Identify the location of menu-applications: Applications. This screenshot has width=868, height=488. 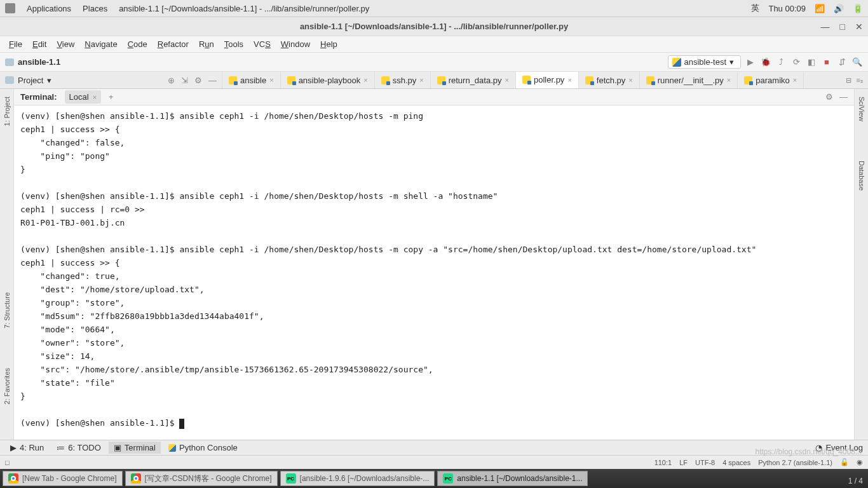
(49, 9).